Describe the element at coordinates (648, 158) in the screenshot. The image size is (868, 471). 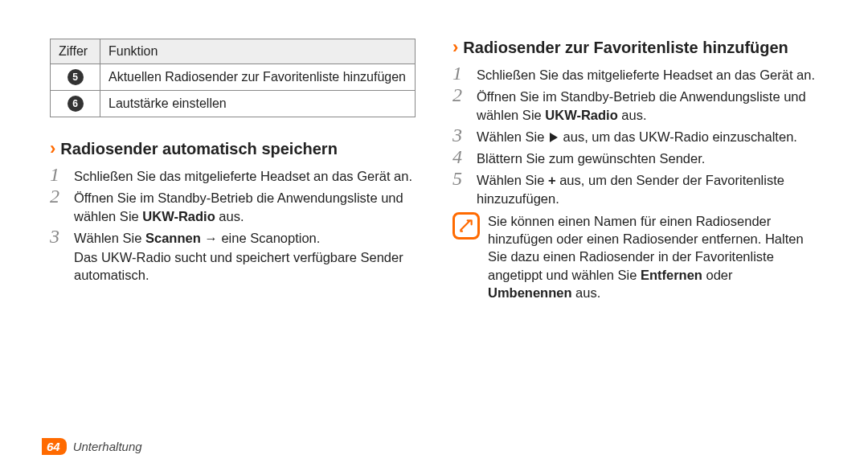
I see `step-text: Blättern Sie zum gewünschten Sender.` at that location.